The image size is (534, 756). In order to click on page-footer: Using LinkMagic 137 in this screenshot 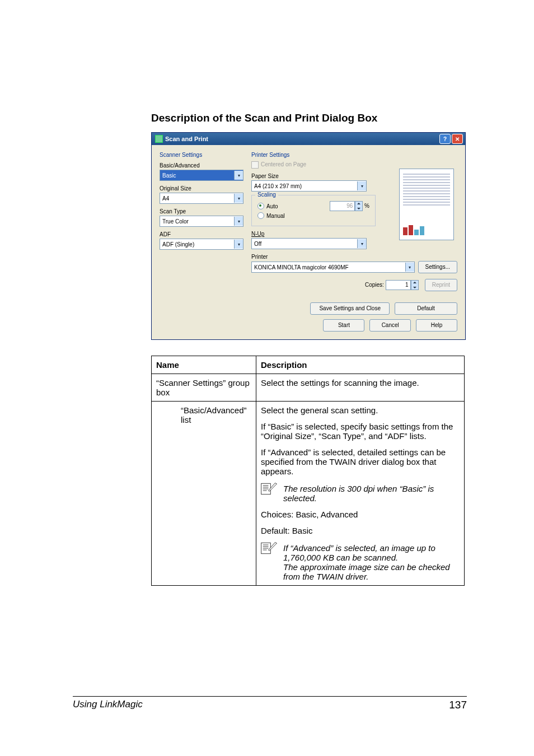, I will do `click(270, 703)`.